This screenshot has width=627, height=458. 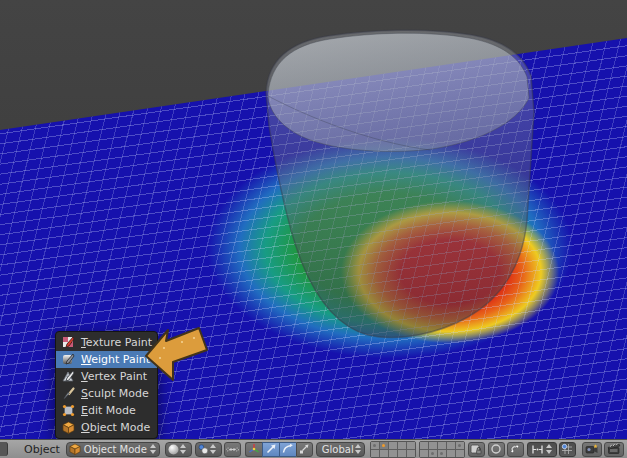 What do you see at coordinates (68, 376) in the screenshot?
I see `vertex-paint-icon` at bounding box center [68, 376].